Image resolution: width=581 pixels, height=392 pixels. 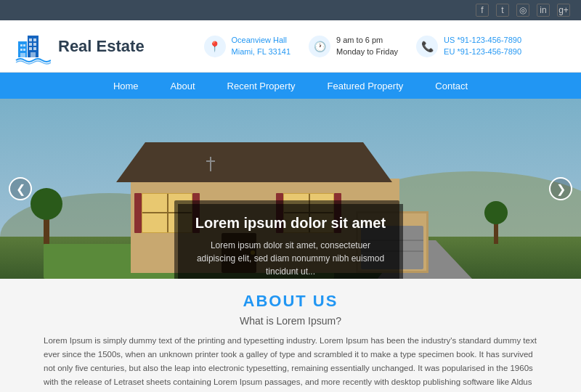 I want to click on header: Real Estate 📍 Oceanview Hall Miami, FL 3…, so click(x=290, y=46).